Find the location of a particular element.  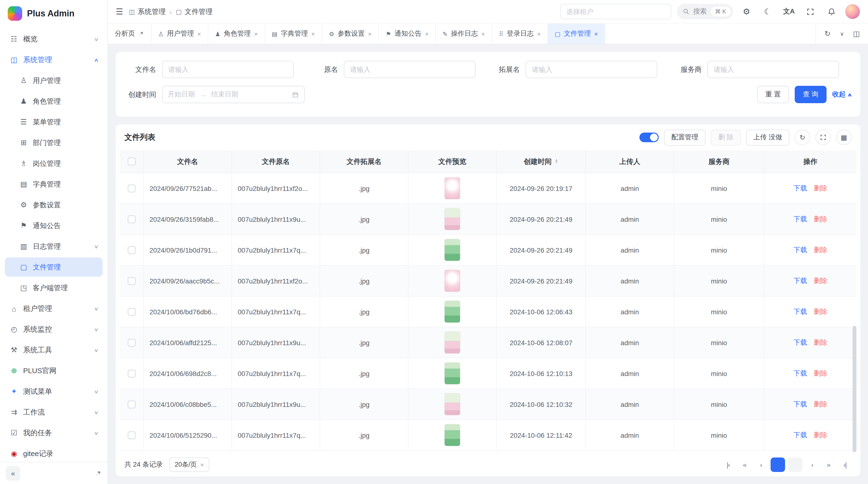

global-search-button: 搜索 ⌘ K is located at coordinates (705, 11).